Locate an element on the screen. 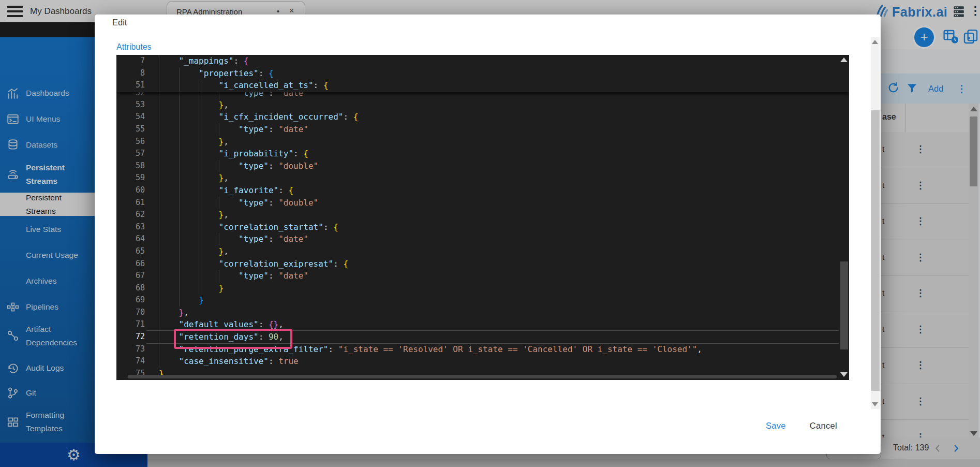  code-line-55: 55"type": "date" is located at coordinates (483, 129).